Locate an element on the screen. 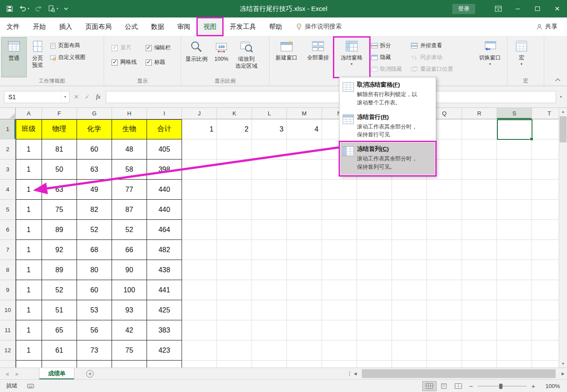 This screenshot has width=567, height=392. selected-cell-S1 is located at coordinates (514, 129).